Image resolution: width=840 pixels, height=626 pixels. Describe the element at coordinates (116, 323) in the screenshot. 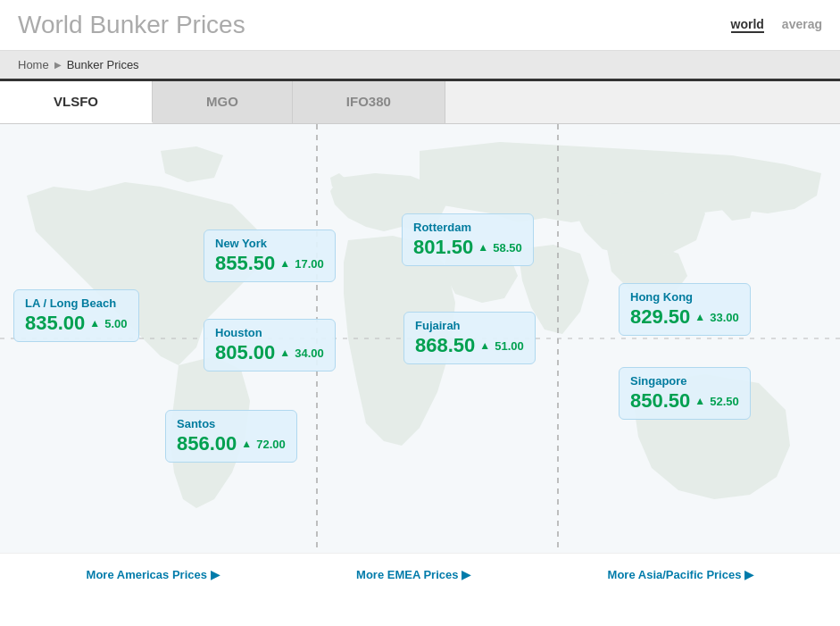

I see `card-change: 5.00` at that location.